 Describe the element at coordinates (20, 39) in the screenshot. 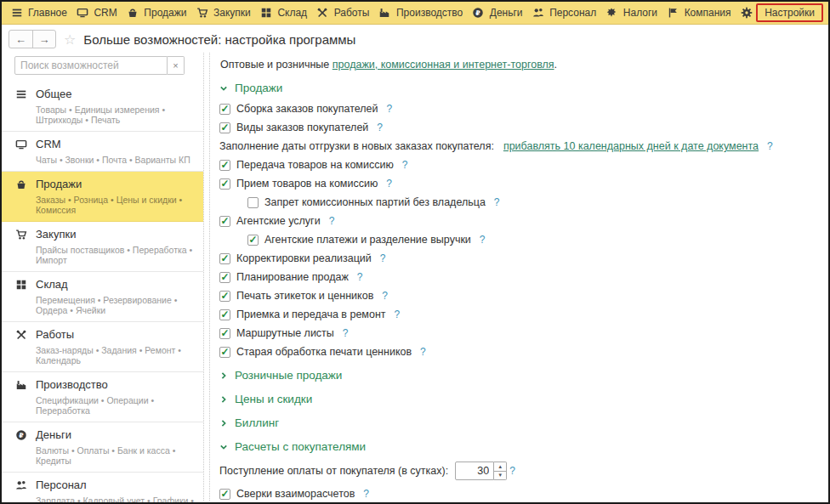

I see `back-button: ←` at that location.